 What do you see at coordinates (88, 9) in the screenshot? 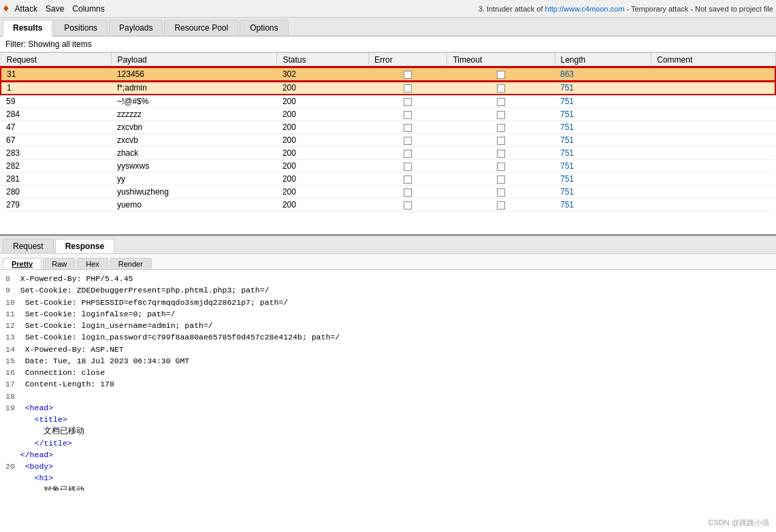
I see `menu-columns: Columns` at bounding box center [88, 9].